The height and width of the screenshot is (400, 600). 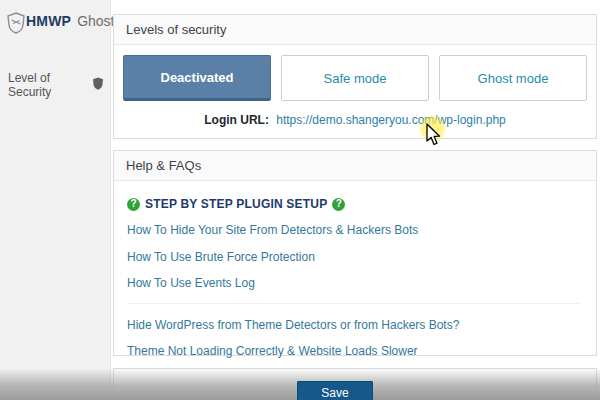 I want to click on save-button: Save, so click(x=335, y=390).